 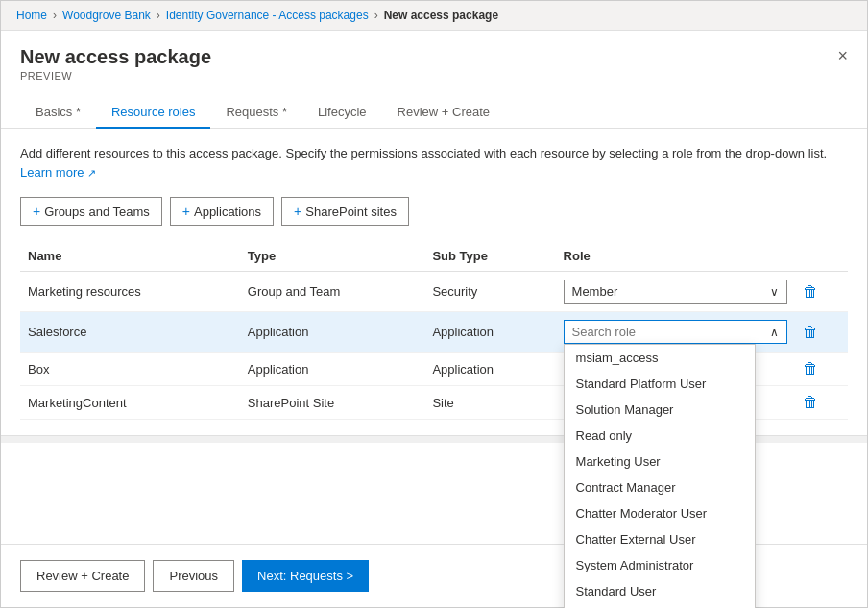 I want to click on panel-title: New access package, so click(x=434, y=58).